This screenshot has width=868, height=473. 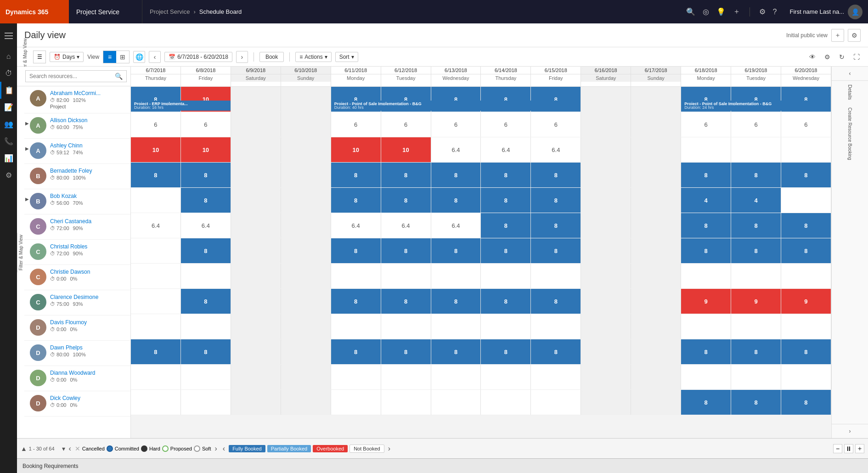 What do you see at coordinates (850, 431) in the screenshot?
I see `collapse-right-button: ›` at bounding box center [850, 431].